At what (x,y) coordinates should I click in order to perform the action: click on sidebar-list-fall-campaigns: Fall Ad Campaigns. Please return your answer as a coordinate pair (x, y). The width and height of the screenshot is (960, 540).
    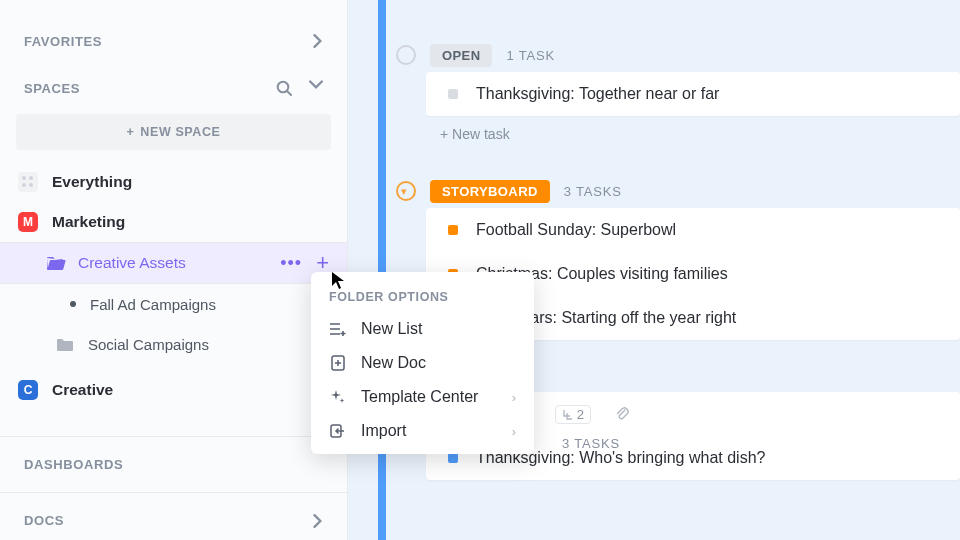
    Looking at the image, I should click on (174, 304).